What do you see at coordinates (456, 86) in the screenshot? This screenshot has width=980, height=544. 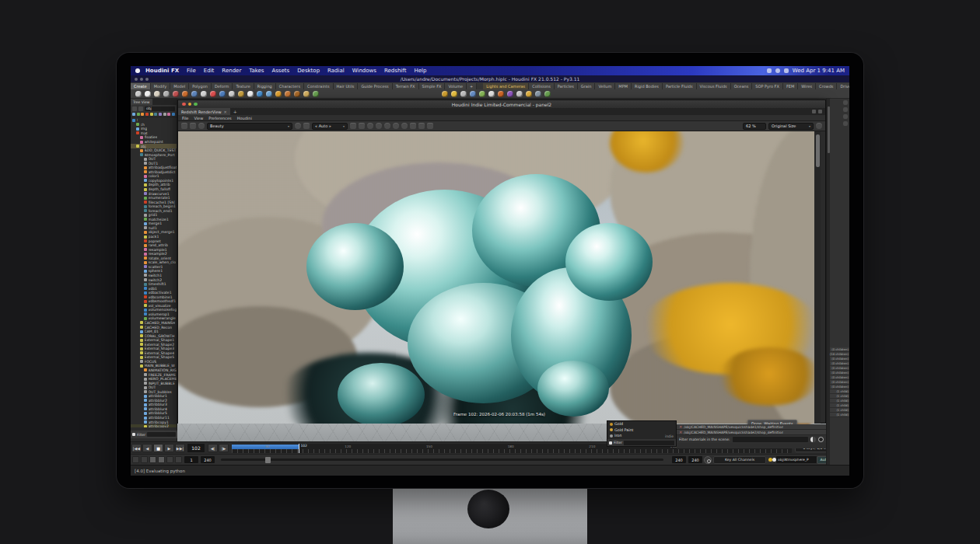 I see `shelf-tab-volume: Volume` at bounding box center [456, 86].